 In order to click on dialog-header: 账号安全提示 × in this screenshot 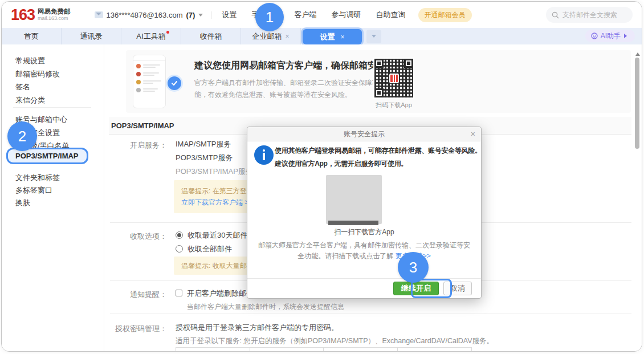, I will do `click(364, 135)`.